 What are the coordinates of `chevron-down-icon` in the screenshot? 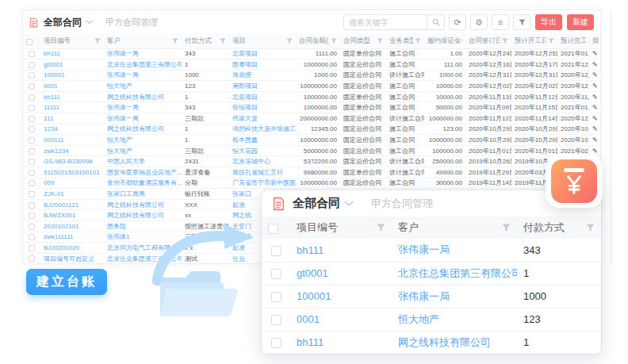 It's located at (89, 22).